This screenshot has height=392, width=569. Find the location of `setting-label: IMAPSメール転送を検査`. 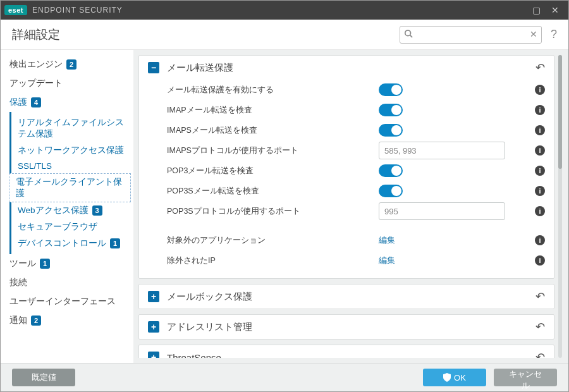

setting-label: IMAPSメール転送を検査 is located at coordinates (273, 130).